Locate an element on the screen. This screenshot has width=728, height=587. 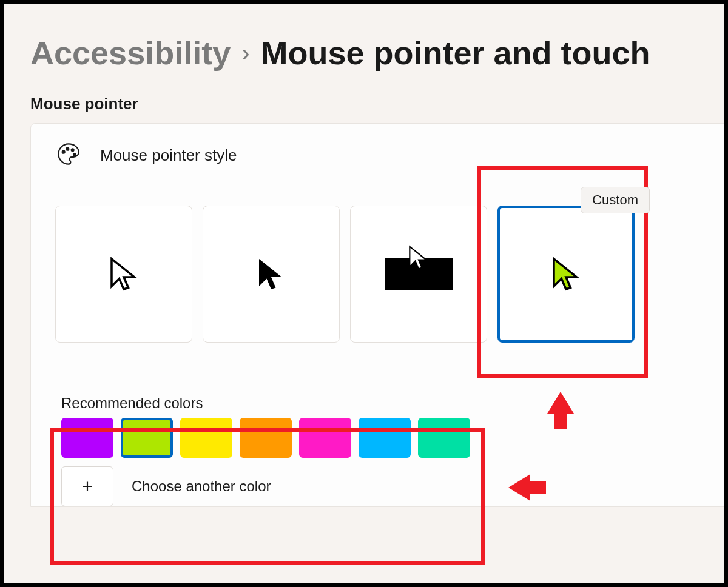
palette-icon is located at coordinates (69, 155).